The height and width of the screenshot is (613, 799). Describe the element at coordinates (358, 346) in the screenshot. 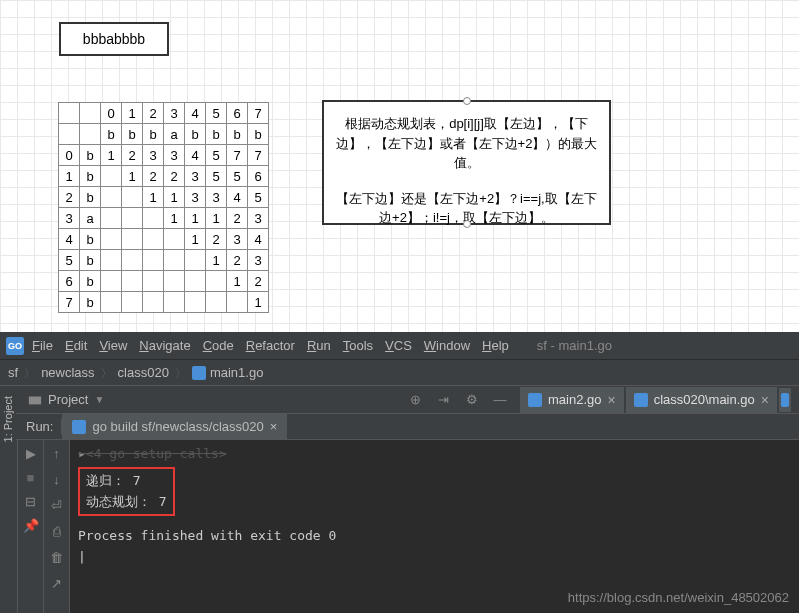

I see `menu-item-tools: Tools` at that location.